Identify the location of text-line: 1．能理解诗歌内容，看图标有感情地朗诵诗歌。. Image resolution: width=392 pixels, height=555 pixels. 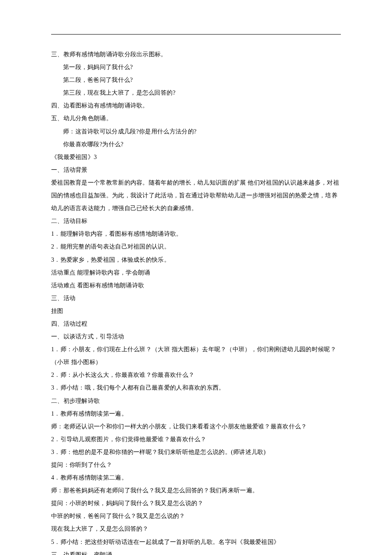
(196, 234).